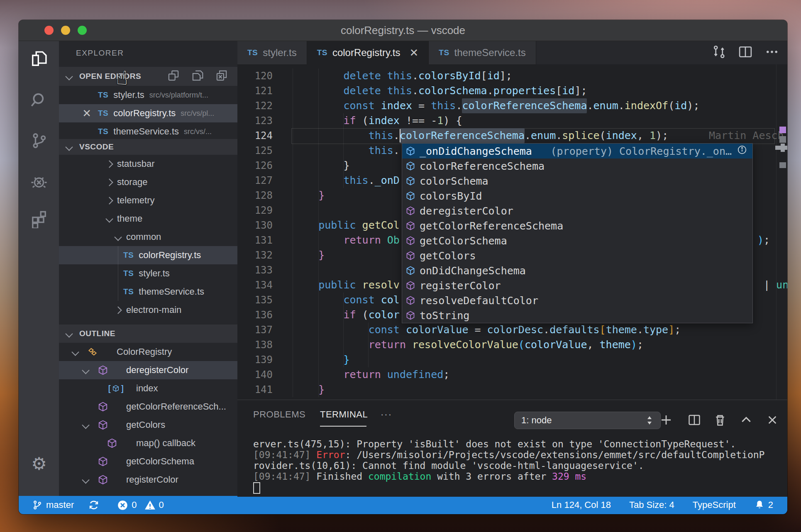 The width and height of the screenshot is (801, 532). I want to click on suggest-item-getcolors: getColors, so click(577, 256).